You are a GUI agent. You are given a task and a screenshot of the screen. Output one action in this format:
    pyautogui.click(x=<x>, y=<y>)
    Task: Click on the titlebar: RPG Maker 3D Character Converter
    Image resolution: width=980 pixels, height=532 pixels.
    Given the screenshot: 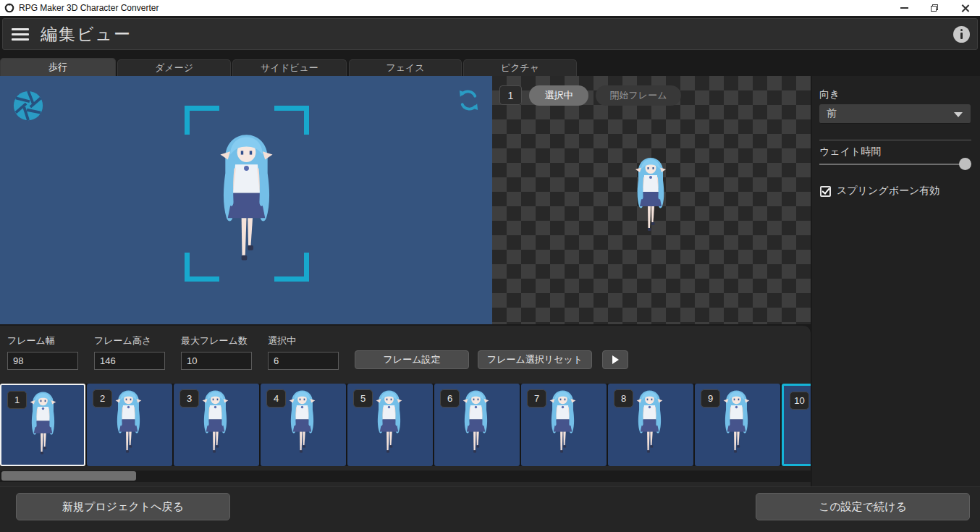 What is the action you would take?
    pyautogui.click(x=490, y=8)
    